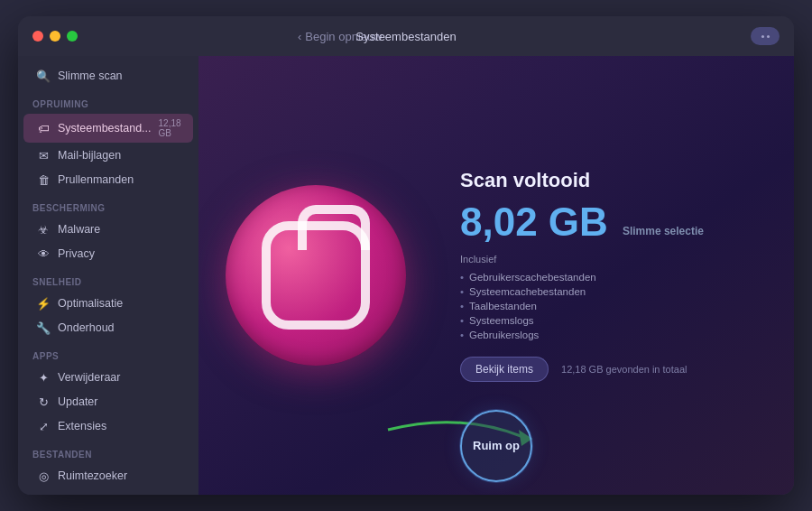  Describe the element at coordinates (72, 36) in the screenshot. I see `maximize-button` at that location.